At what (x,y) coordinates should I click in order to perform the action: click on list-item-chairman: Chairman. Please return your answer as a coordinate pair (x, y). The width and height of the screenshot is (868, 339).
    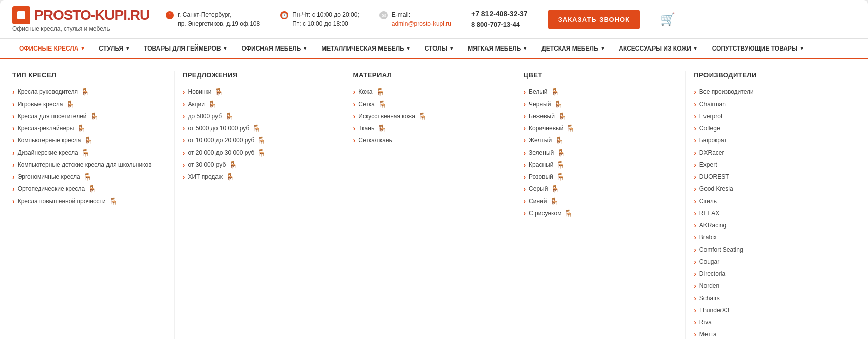
    Looking at the image, I should click on (771, 104).